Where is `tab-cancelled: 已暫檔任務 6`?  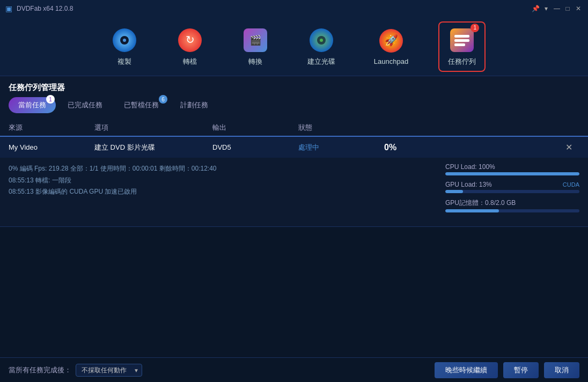 tab-cancelled: 已暫檔任務 6 is located at coordinates (142, 105).